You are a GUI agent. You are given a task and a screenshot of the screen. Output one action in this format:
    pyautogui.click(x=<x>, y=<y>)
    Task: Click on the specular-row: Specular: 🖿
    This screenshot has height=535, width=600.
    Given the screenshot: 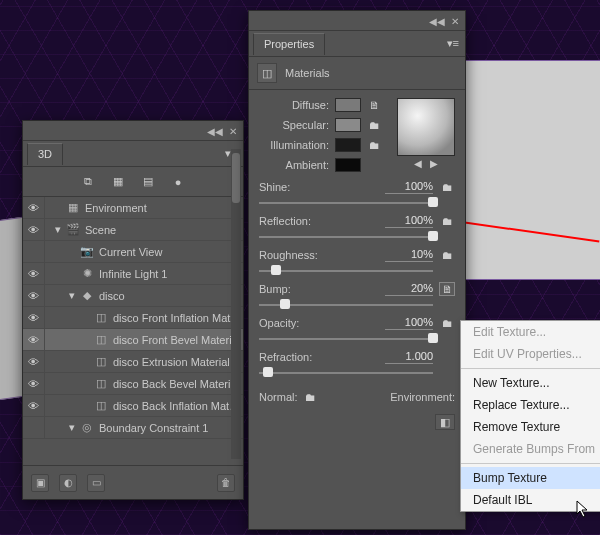 What is the action you would take?
    pyautogui.click(x=323, y=125)
    